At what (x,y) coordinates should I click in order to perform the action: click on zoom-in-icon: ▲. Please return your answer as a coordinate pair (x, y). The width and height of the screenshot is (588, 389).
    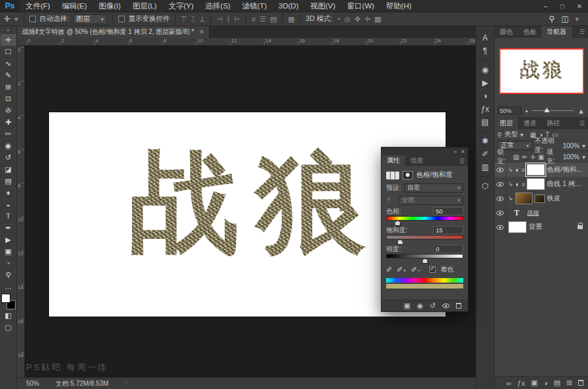
    Looking at the image, I should click on (581, 111).